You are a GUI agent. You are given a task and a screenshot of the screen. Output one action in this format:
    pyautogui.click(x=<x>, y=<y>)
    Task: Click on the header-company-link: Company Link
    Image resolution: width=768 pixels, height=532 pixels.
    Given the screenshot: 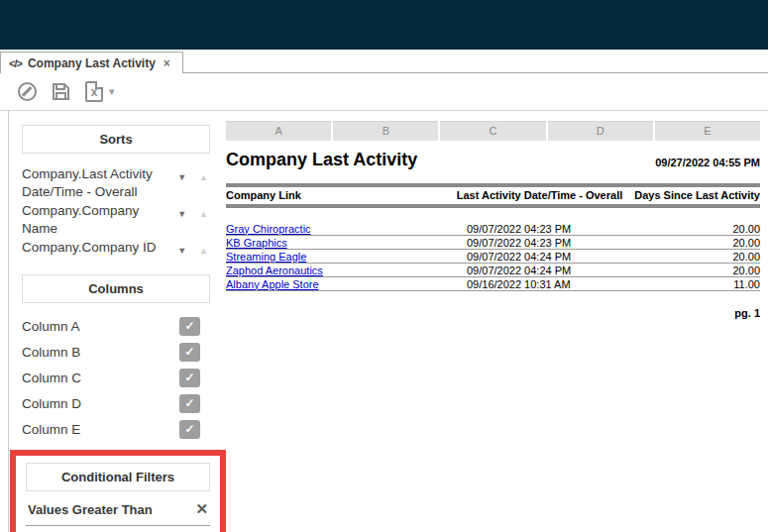 What is the action you would take?
    pyautogui.click(x=339, y=195)
    